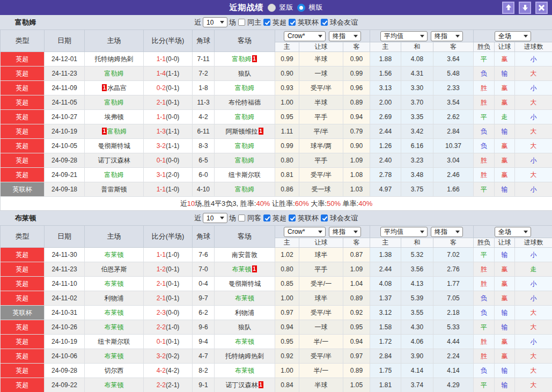  What do you see at coordinates (168, 117) in the screenshot?
I see `score-cell: 1-1(0-0)` at bounding box center [168, 117].